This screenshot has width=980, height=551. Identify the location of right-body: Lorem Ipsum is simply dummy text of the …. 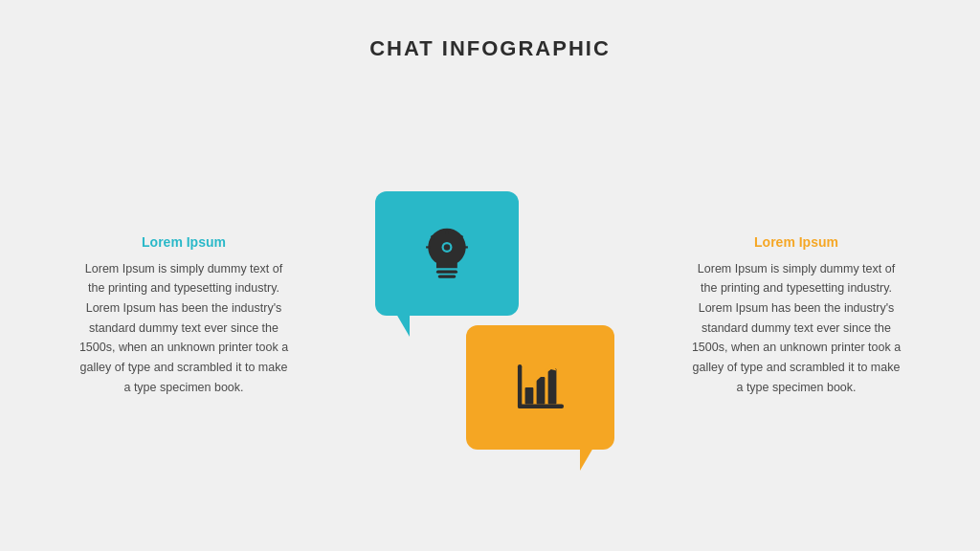
(796, 328).